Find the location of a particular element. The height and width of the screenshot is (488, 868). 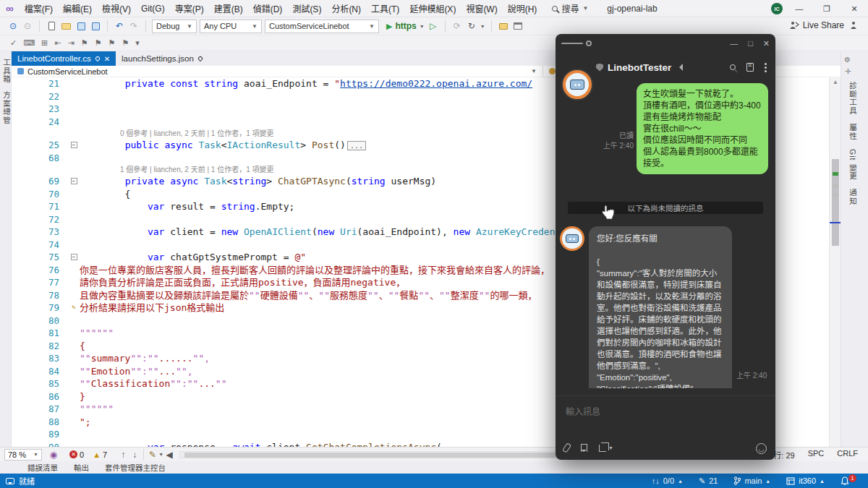

tab-launchsettings: launchSettings.json is located at coordinates (162, 59).